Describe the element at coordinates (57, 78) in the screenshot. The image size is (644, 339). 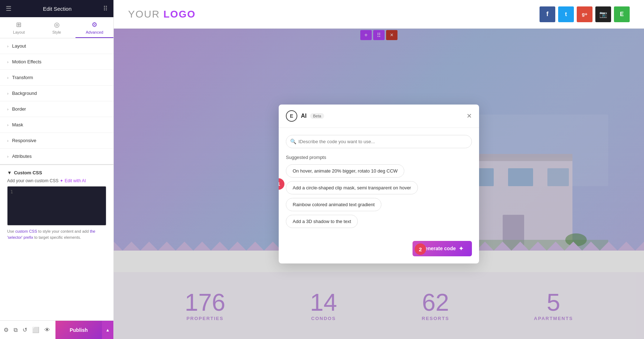
I see `menu-item-transform: › Transform` at that location.